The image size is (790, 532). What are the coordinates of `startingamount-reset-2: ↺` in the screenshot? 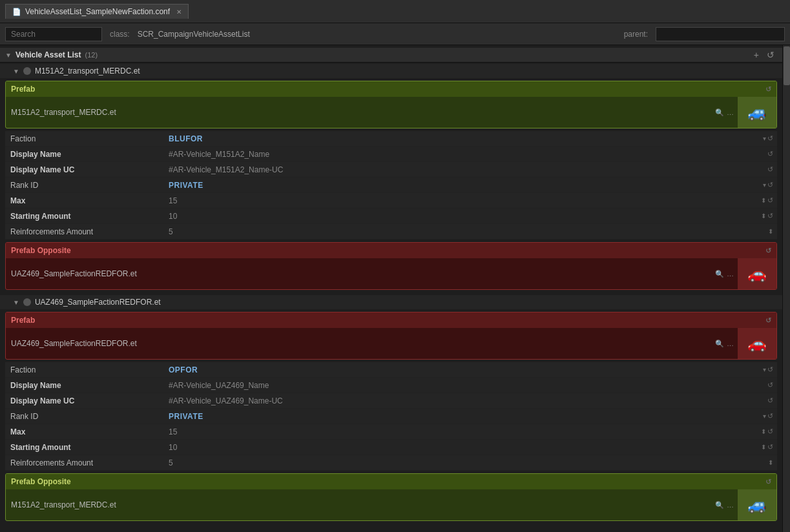 It's located at (770, 447).